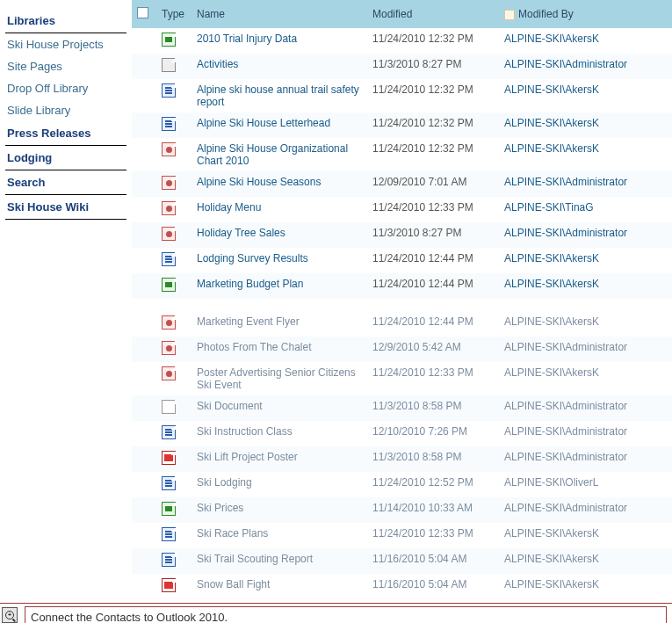 This screenshot has height=623, width=672. What do you see at coordinates (142, 12) in the screenshot?
I see `checkbox-icon` at bounding box center [142, 12].